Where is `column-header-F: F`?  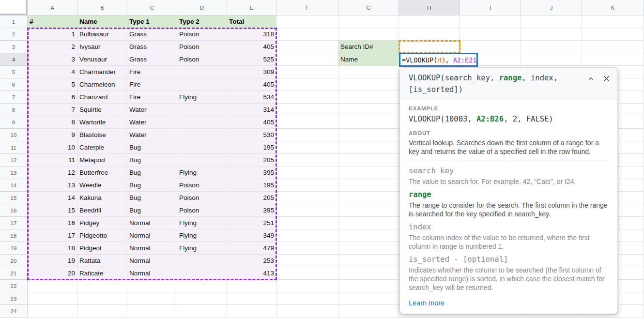 column-header-F: F is located at coordinates (307, 8).